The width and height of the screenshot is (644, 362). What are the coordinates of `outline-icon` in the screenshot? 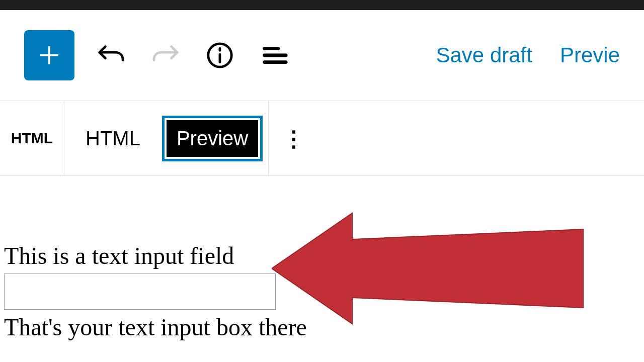 It's located at (274, 55).